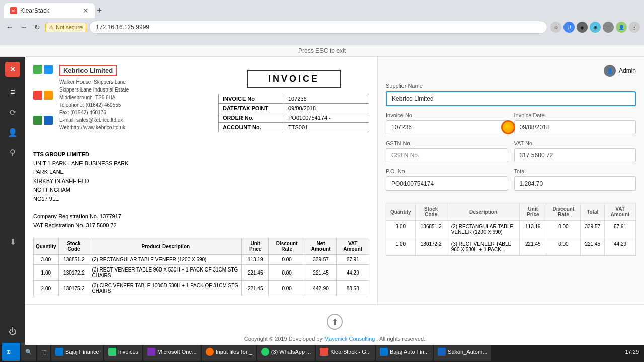 This screenshot has width=644, height=362. What do you see at coordinates (151, 352) in the screenshot?
I see `onenote-icon` at bounding box center [151, 352].